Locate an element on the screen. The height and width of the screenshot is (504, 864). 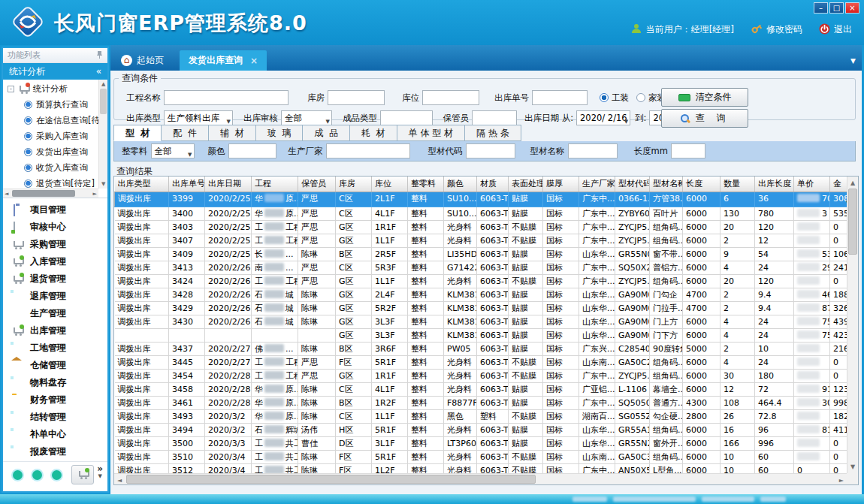
table-row: 调拨出库34002020/2/25华原...严思C区4L1F整料SU10...6… is located at coordinates (481, 213).